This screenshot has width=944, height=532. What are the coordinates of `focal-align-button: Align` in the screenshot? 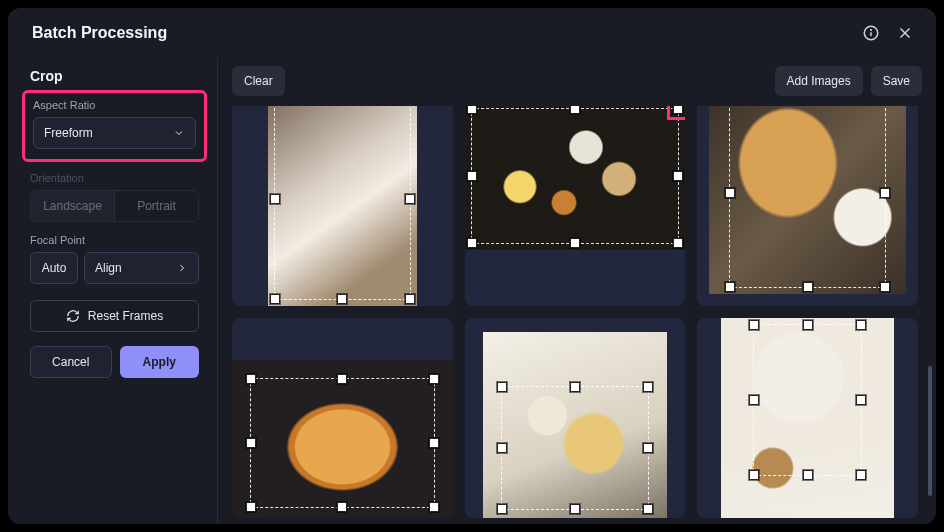 It's located at (142, 268).